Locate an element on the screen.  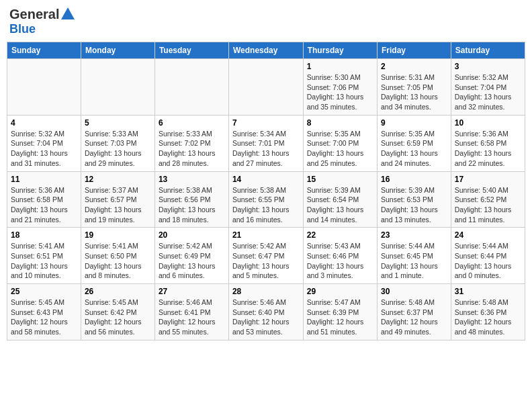
calendar-cell: 13Sunrise: 5:38 AM Sunset: 6:56 PM Dayli… is located at coordinates (191, 199).